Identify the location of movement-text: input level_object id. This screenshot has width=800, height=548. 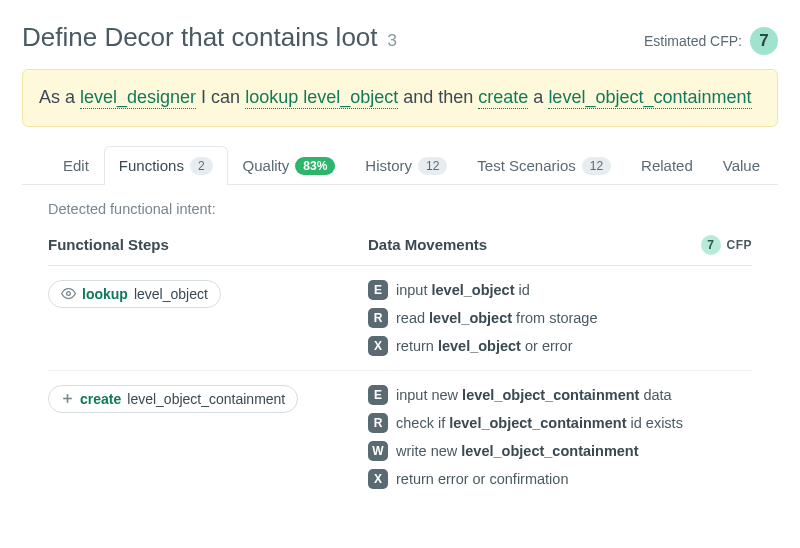
(463, 290).